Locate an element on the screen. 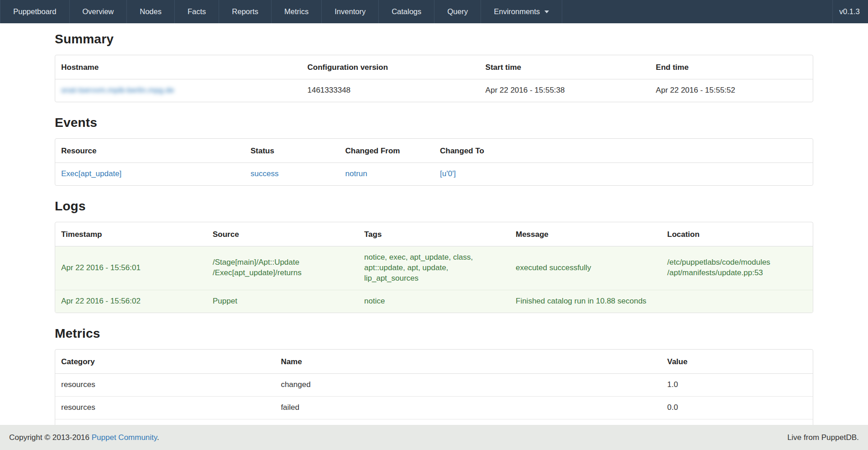  events-col-changed-to: Changed To is located at coordinates (623, 151).